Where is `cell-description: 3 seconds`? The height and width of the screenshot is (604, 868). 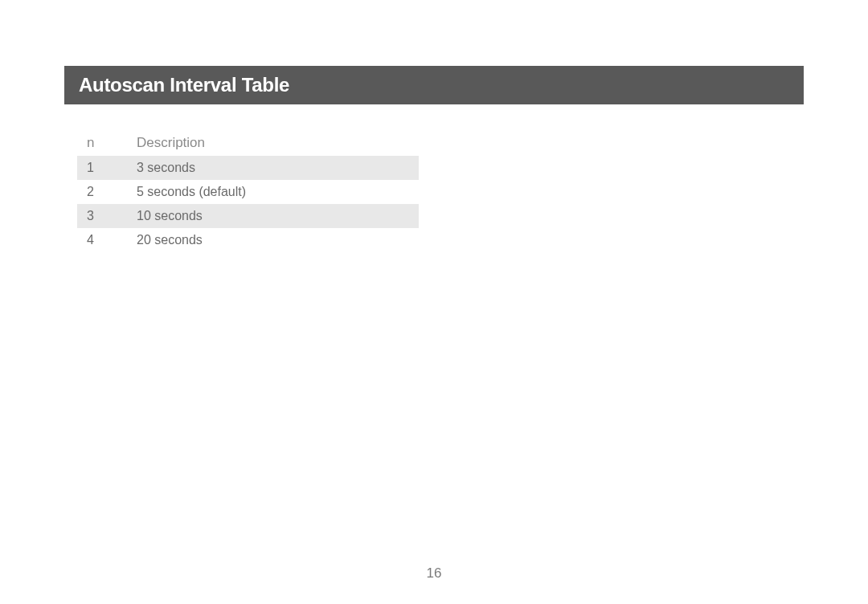
cell-description: 3 seconds is located at coordinates (273, 168).